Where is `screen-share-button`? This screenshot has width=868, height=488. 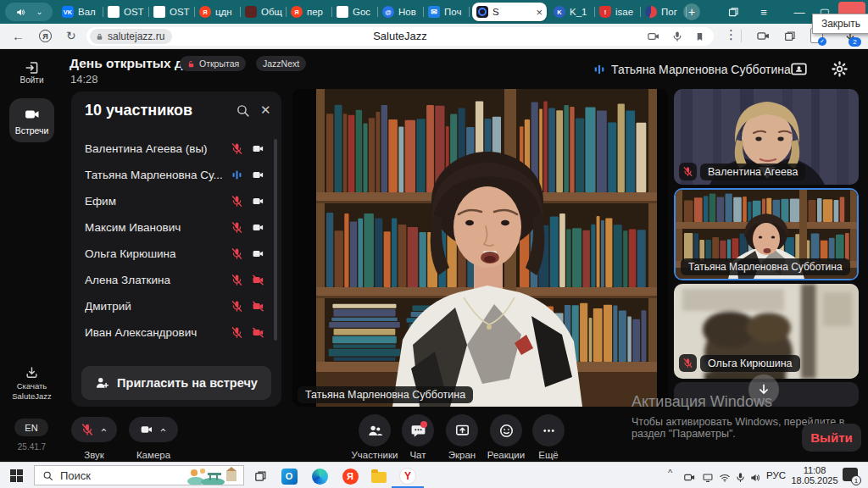 screen-share-button is located at coordinates (462, 430).